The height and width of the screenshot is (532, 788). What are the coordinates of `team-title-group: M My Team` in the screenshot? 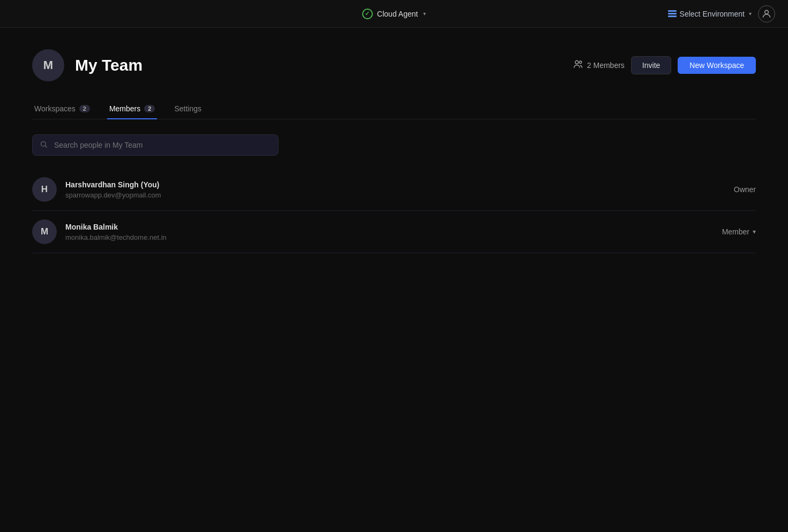 It's located at (87, 65).